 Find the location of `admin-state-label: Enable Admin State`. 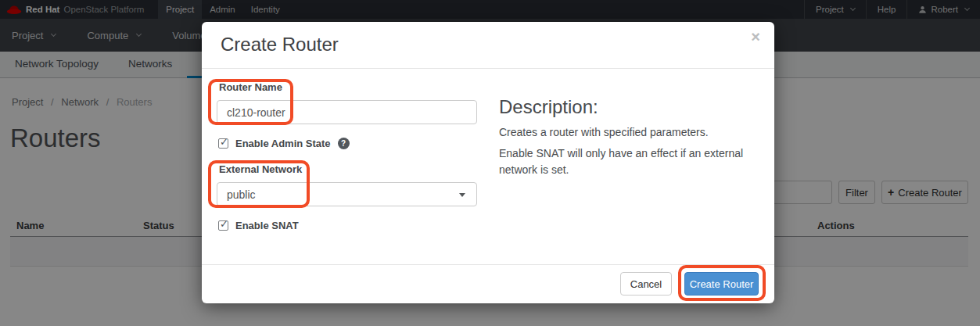

admin-state-label: Enable Admin State is located at coordinates (283, 144).